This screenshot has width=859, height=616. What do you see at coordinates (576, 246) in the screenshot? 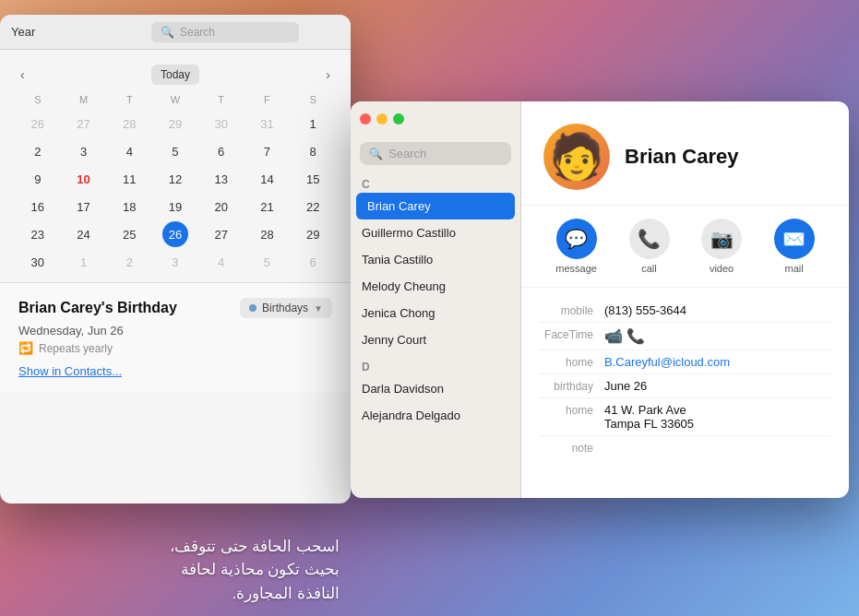
I see `message-action-button: 💬 message` at bounding box center [576, 246].